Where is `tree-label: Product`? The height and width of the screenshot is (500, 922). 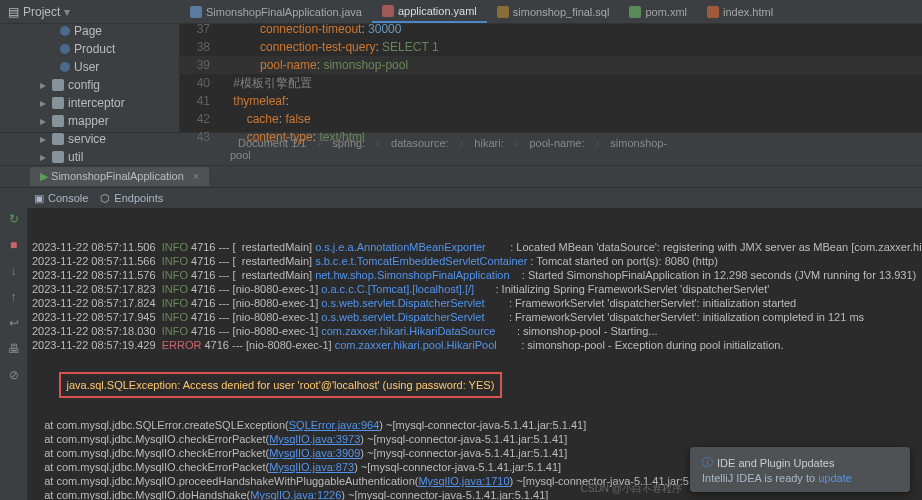 tree-label: Product is located at coordinates (94, 49).